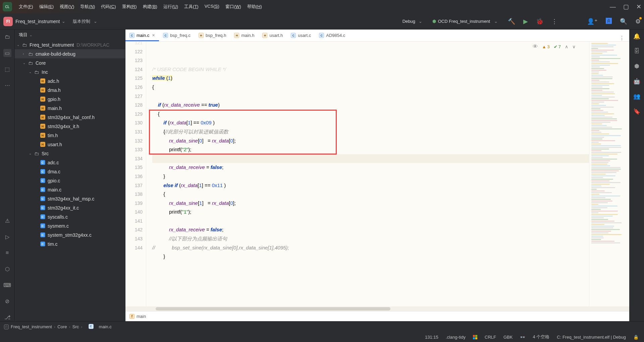 The width and height of the screenshot is (644, 342). What do you see at coordinates (70, 181) in the screenshot?
I see `project-tree: ⌄🗀Freq_test_instrumentD:\WORKPLAC›🗀cmake…` at bounding box center [70, 181].